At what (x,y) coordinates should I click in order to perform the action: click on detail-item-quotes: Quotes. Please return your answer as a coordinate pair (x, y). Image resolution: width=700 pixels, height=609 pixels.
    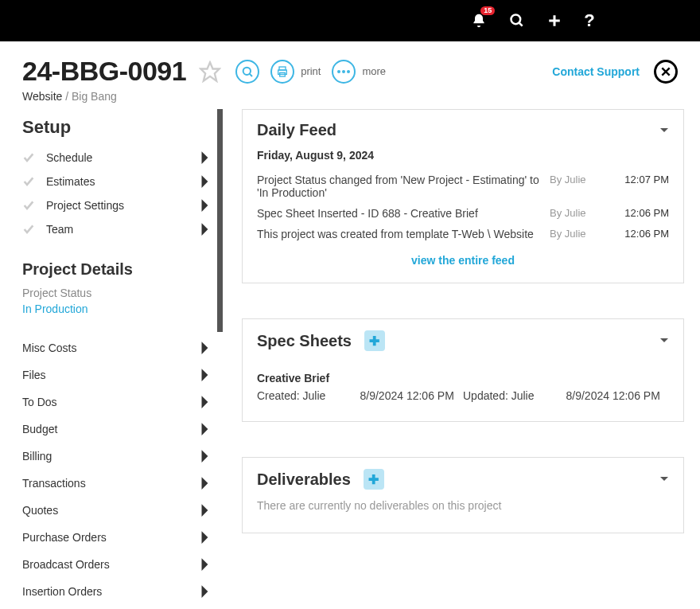
    Looking at the image, I should click on (116, 510).